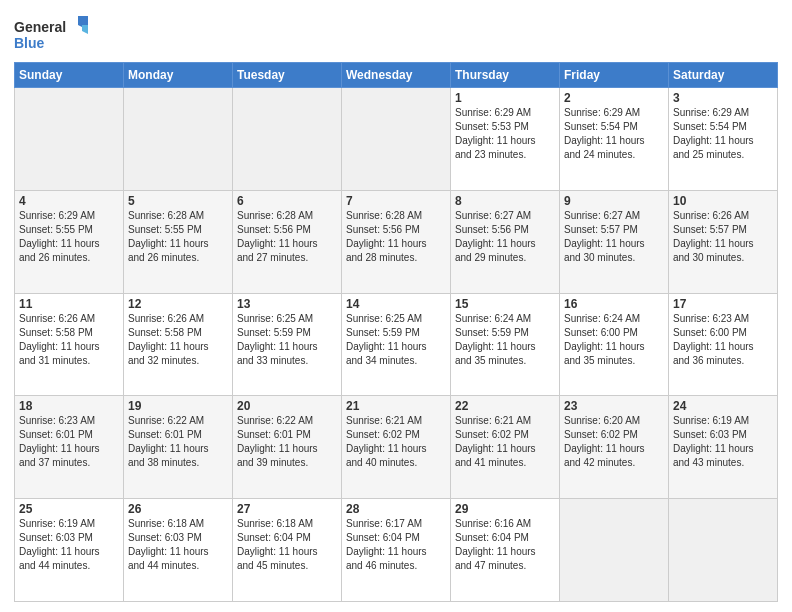 The image size is (792, 612). What do you see at coordinates (70, 550) in the screenshot?
I see `calendar-cell: 25Sunrise: 6:19 AMSunset: 6:03 PMDayligh…` at bounding box center [70, 550].